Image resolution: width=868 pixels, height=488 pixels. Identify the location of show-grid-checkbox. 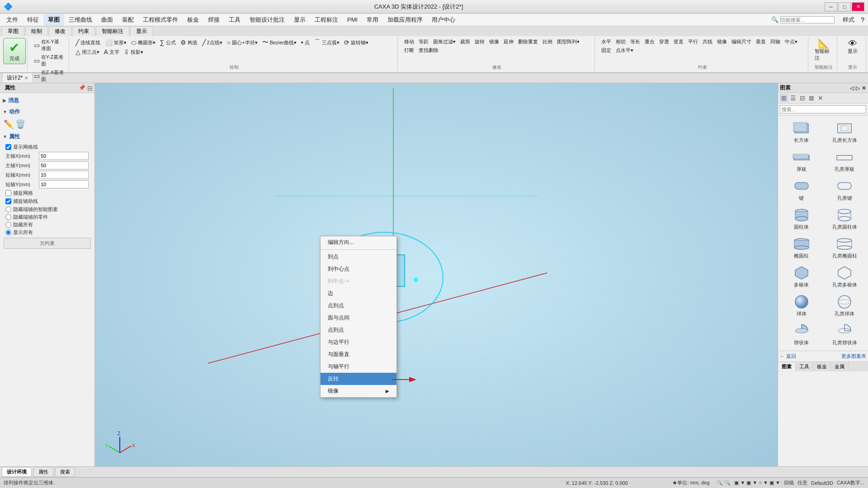
(8, 147).